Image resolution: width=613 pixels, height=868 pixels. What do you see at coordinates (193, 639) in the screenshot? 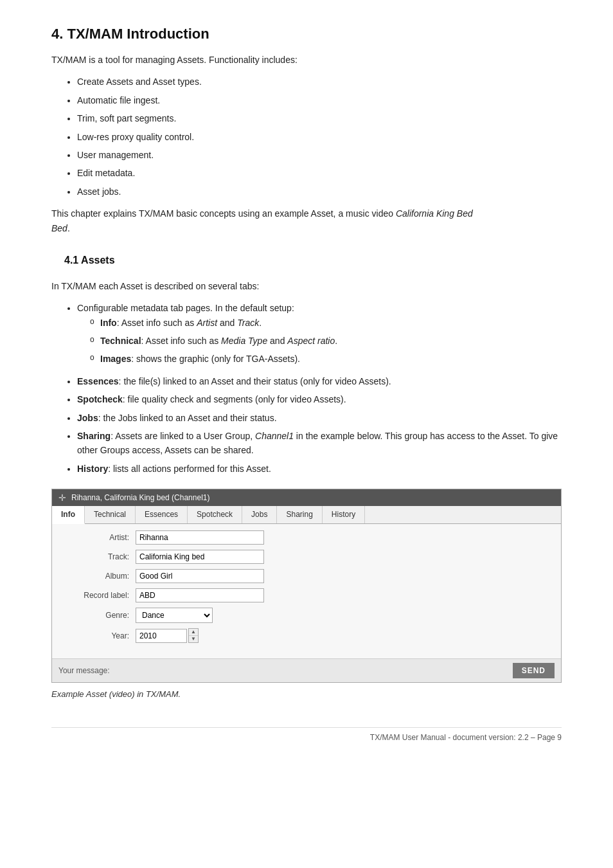
I see `spinner-down: ▼` at bounding box center [193, 639].